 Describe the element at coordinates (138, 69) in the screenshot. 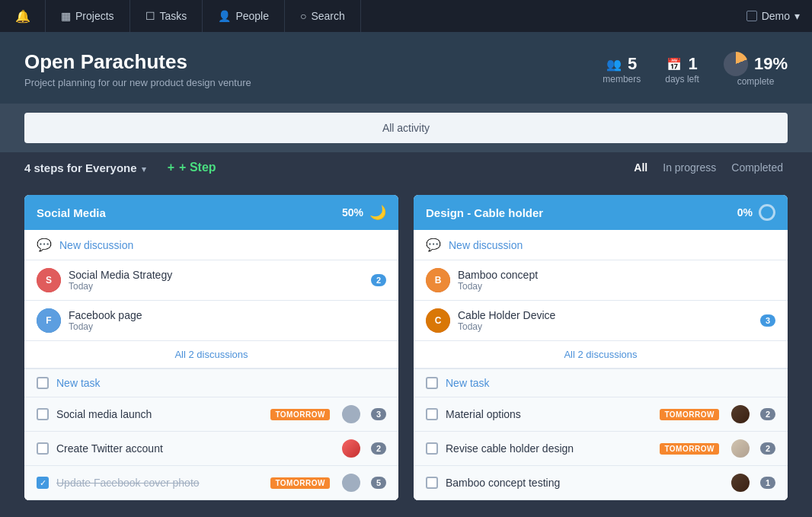

I see `header-info: Open Parachutes Project planning for our…` at that location.